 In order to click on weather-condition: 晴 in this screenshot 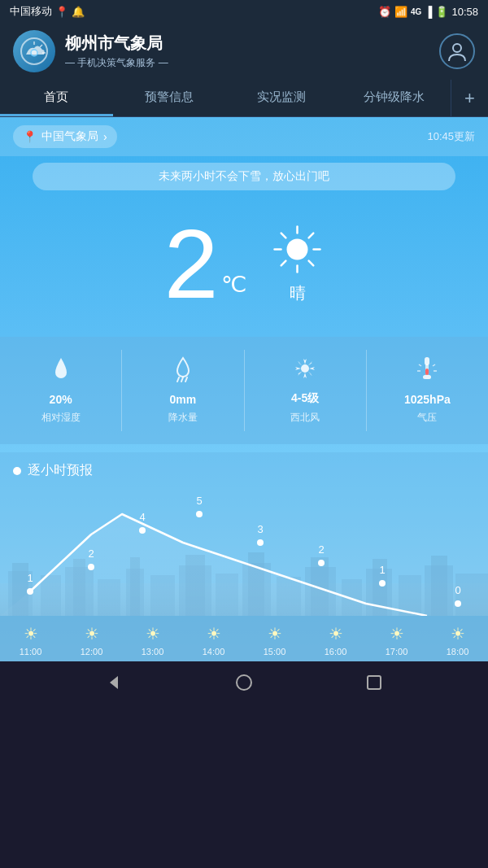, I will do `click(298, 264)`.